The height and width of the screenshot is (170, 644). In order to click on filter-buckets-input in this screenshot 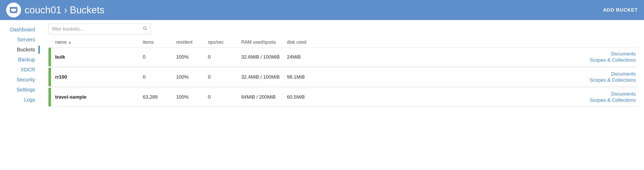, I will do `click(99, 29)`.